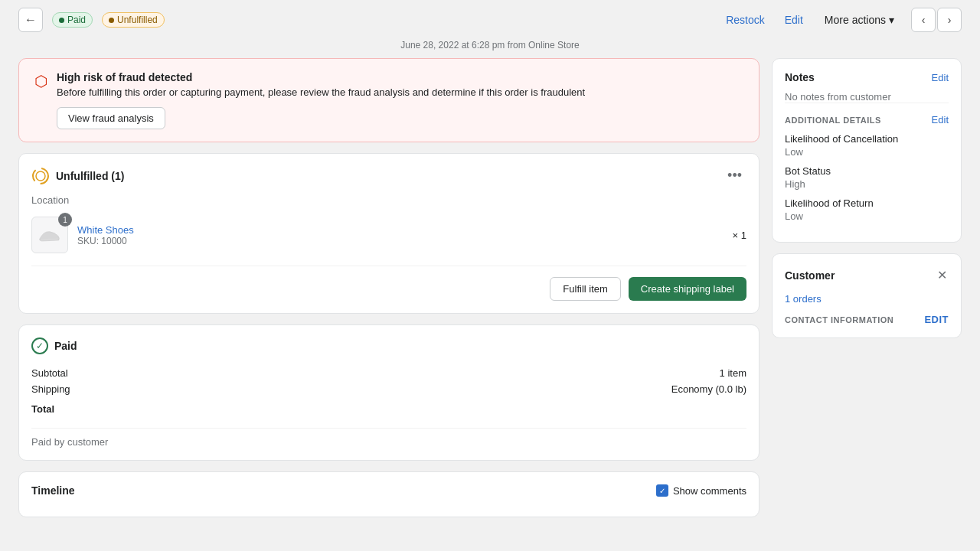  Describe the element at coordinates (923, 20) in the screenshot. I see `prev-button: ‹` at that location.